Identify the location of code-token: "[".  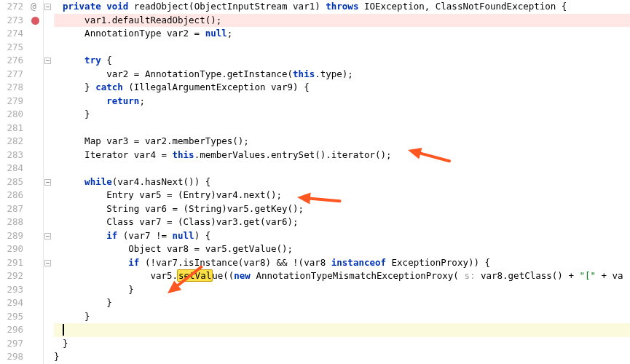
(587, 275).